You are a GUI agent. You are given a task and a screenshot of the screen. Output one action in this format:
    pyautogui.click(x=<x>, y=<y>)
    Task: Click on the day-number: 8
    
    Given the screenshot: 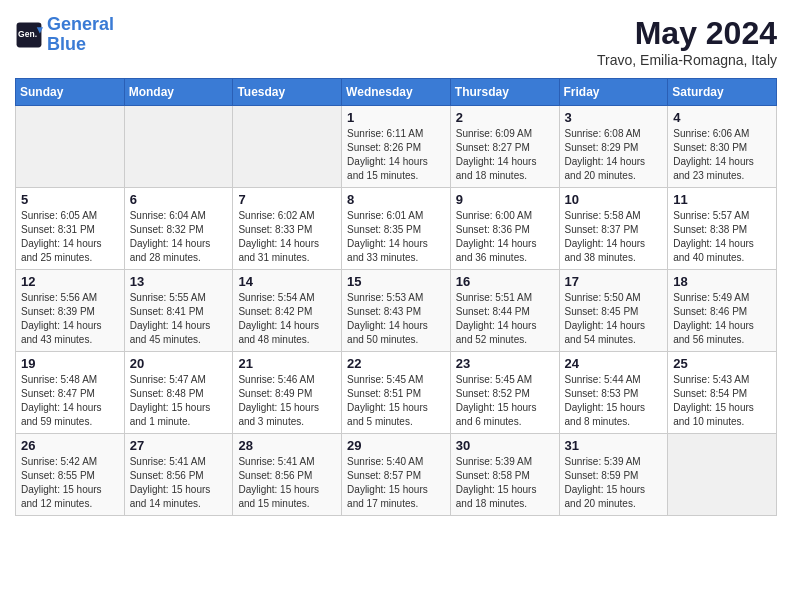 What is the action you would take?
    pyautogui.click(x=396, y=200)
    